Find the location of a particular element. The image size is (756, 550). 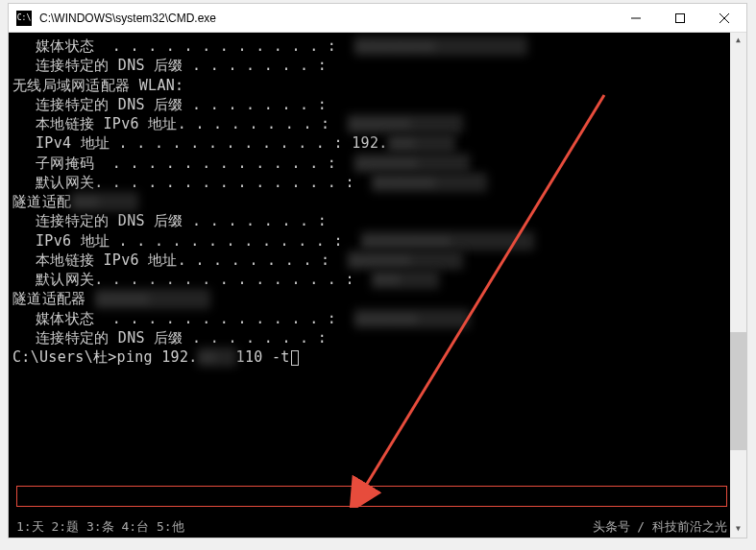

titlebar: C:\ C:\WINDOWS\system32\CMD.exe is located at coordinates (378, 18).